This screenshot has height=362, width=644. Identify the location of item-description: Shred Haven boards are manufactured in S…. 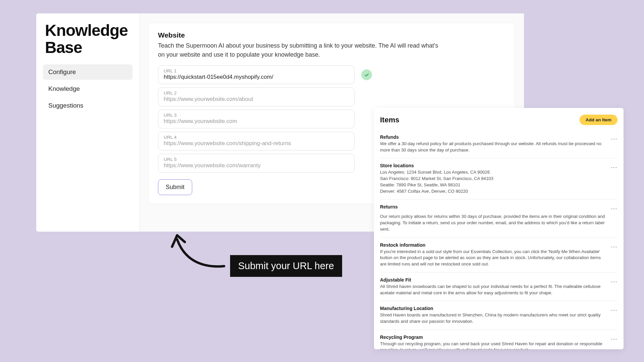
(493, 318).